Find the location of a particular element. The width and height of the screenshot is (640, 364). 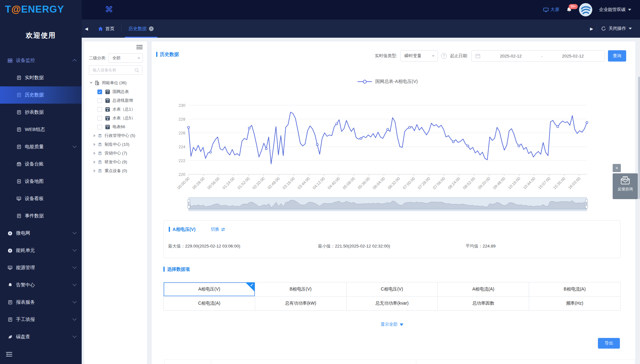

data-item-cell: C相电流(A) is located at coordinates (209, 303).